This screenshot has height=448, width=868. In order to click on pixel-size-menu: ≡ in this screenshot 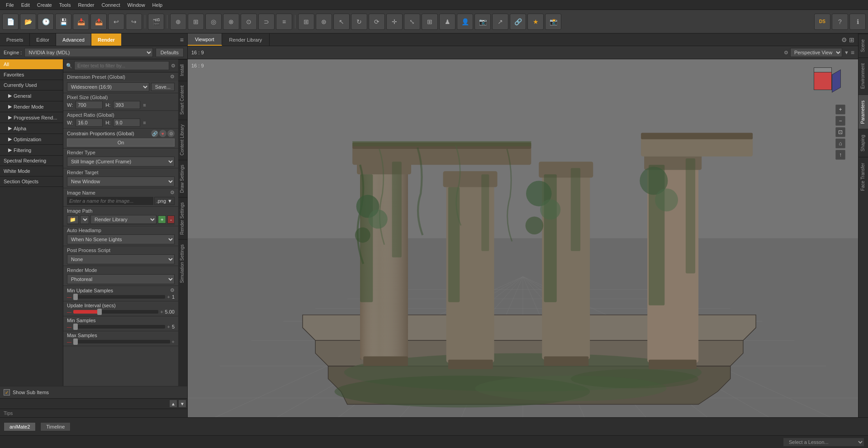, I will do `click(144, 105)`.